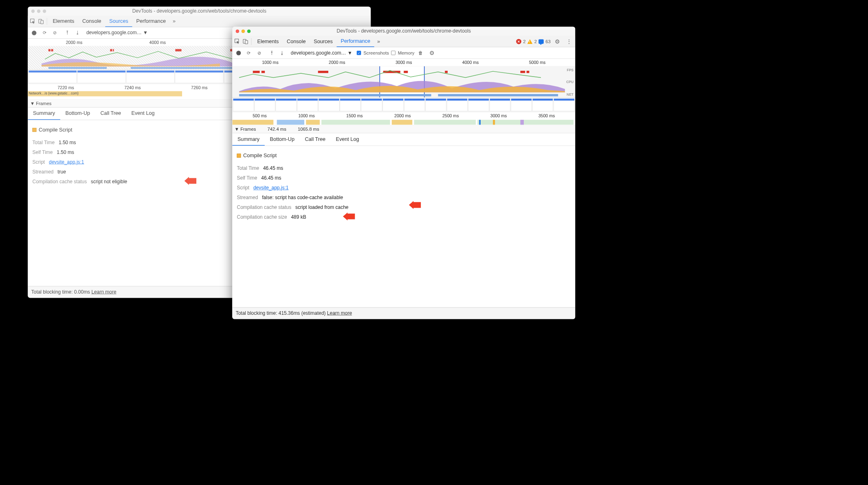 The width and height of the screenshot is (868, 485). Describe the element at coordinates (277, 129) in the screenshot. I see `frame-time: 742.4 ms` at that location.